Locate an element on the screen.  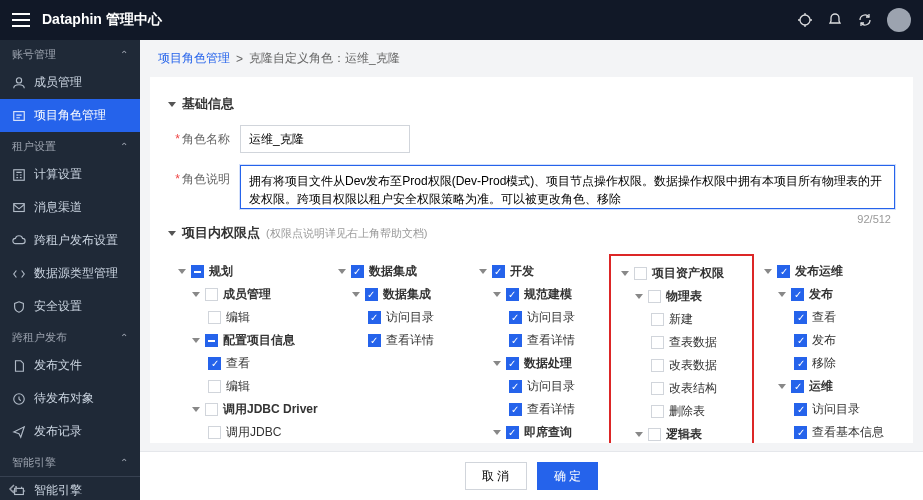
sidebar-item: 发布文件 is located at coordinates (70, 366).